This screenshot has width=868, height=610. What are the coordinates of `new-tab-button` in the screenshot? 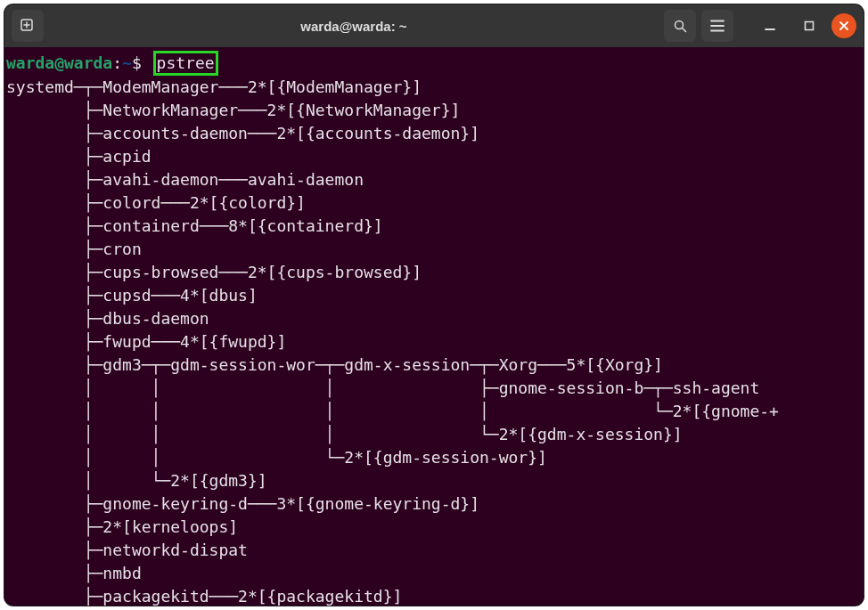 It's located at (28, 26).